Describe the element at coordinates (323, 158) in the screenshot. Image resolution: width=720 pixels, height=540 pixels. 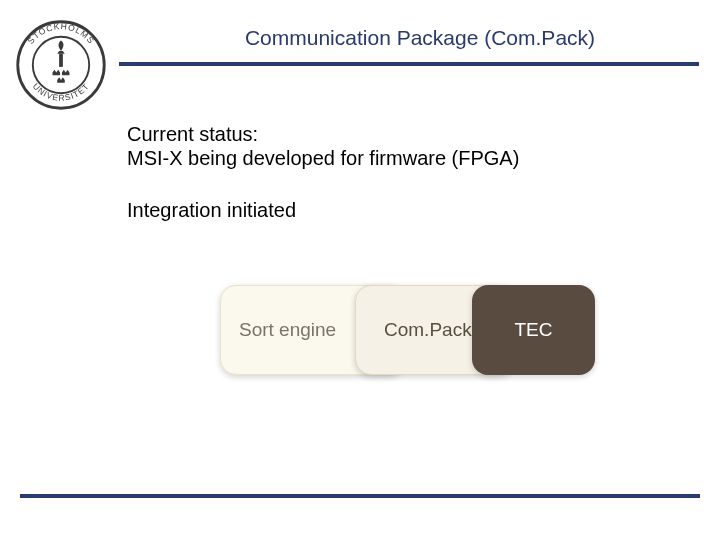
I see `status-detail: MSI-X being developed for firmware (FPGA…` at that location.